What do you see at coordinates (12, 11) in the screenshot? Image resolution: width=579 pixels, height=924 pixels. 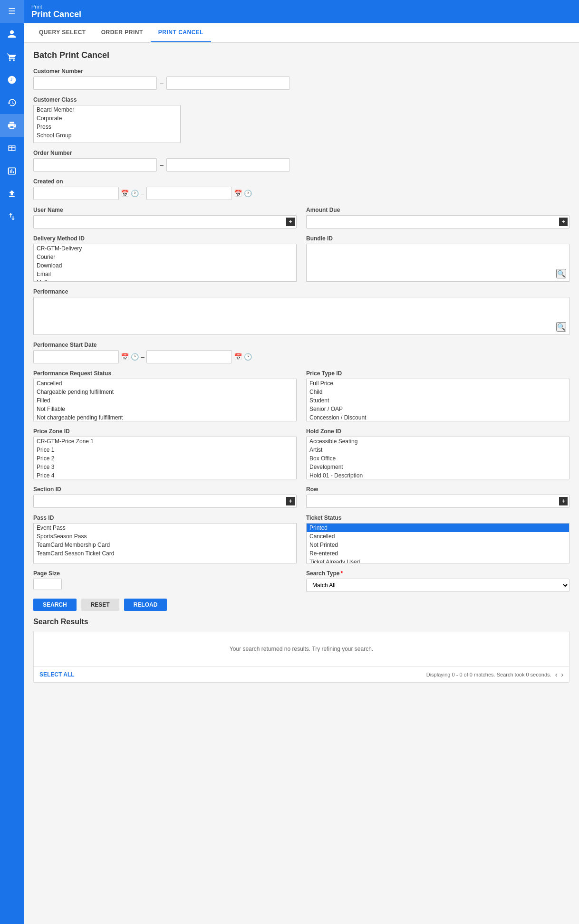 I see `menu-icon: ☰` at bounding box center [12, 11].